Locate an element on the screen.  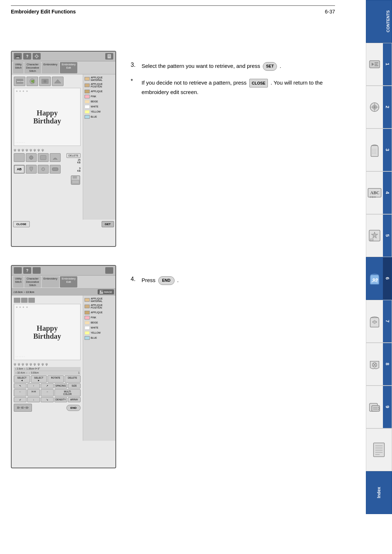
screen1-container: ? UtilityStitch CharacterDecorativeStitc… is located at coordinates (65, 149).